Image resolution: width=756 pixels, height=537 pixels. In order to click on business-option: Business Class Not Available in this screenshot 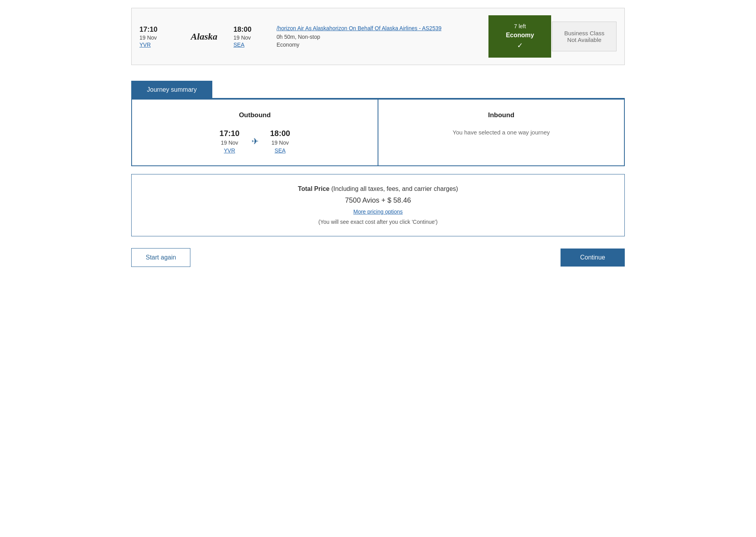, I will do `click(584, 36)`.